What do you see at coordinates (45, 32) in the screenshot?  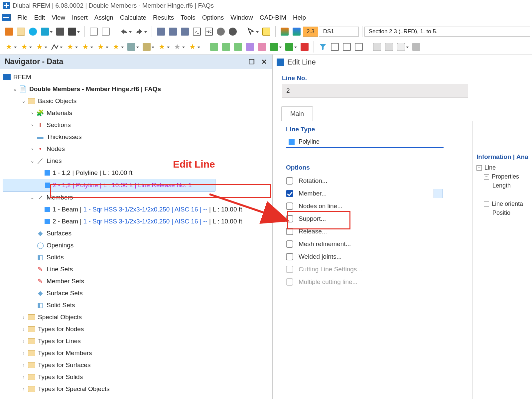 I see `block-icon` at bounding box center [45, 32].